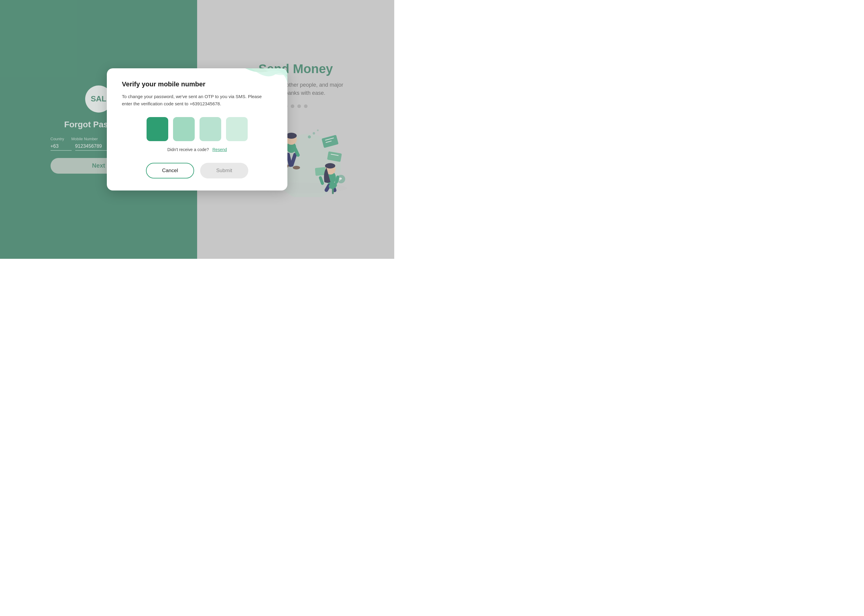 The image size is (864, 616). I want to click on submit-button: Submit, so click(225, 171).